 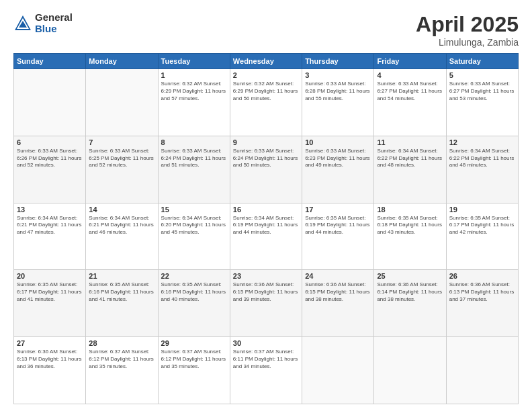 I want to click on table-row: 7Sunrise: 6:33 AM Sunset: 6:25 PM Daylig…, so click(x=122, y=169).